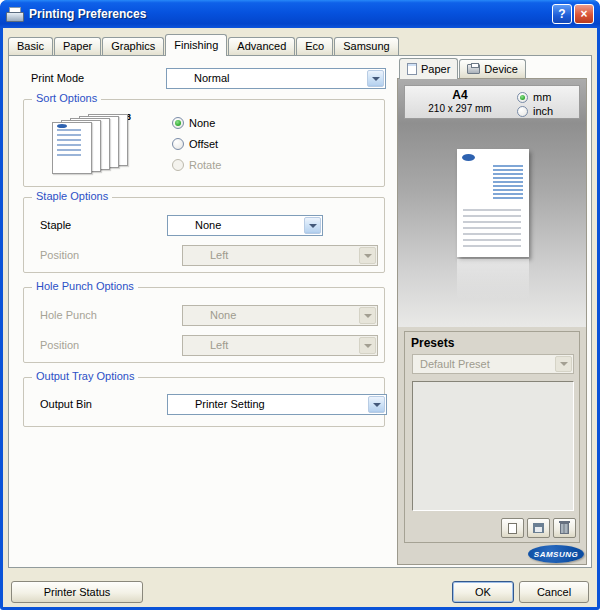 This screenshot has height=610, width=600. What do you see at coordinates (554, 592) in the screenshot?
I see `cancel-button: Cancel` at bounding box center [554, 592].